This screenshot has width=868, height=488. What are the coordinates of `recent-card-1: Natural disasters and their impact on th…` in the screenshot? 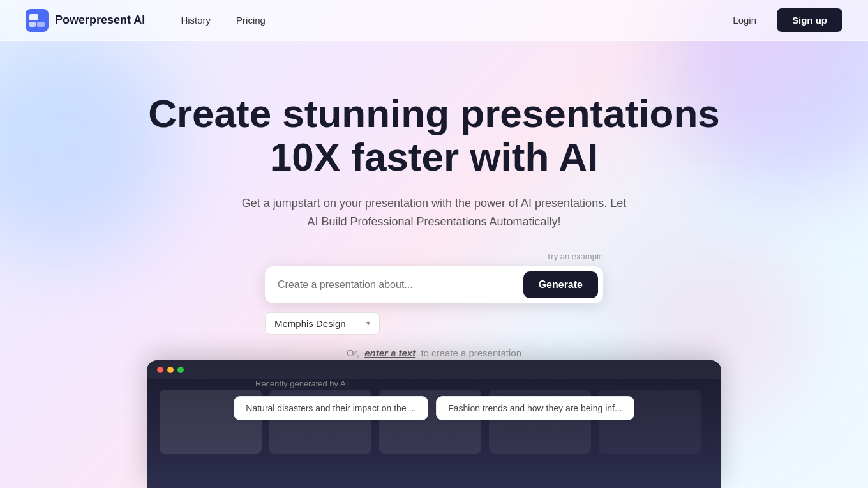 It's located at (331, 408).